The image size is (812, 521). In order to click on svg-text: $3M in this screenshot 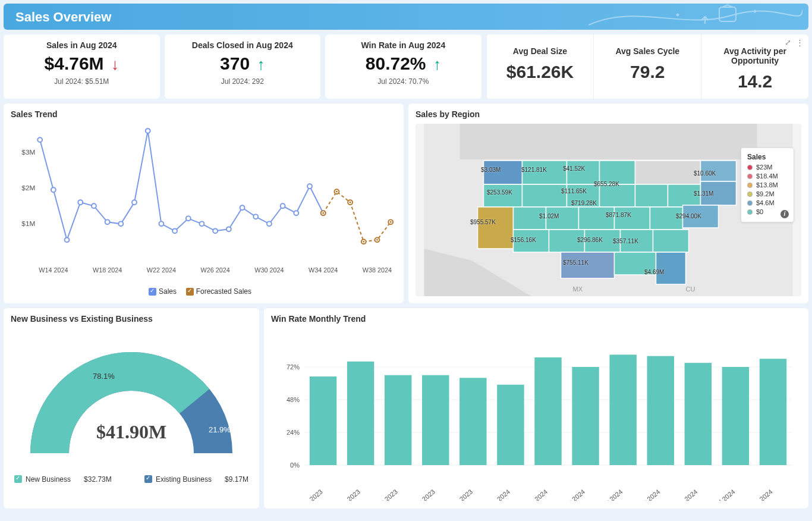, I will do `click(29, 152)`.